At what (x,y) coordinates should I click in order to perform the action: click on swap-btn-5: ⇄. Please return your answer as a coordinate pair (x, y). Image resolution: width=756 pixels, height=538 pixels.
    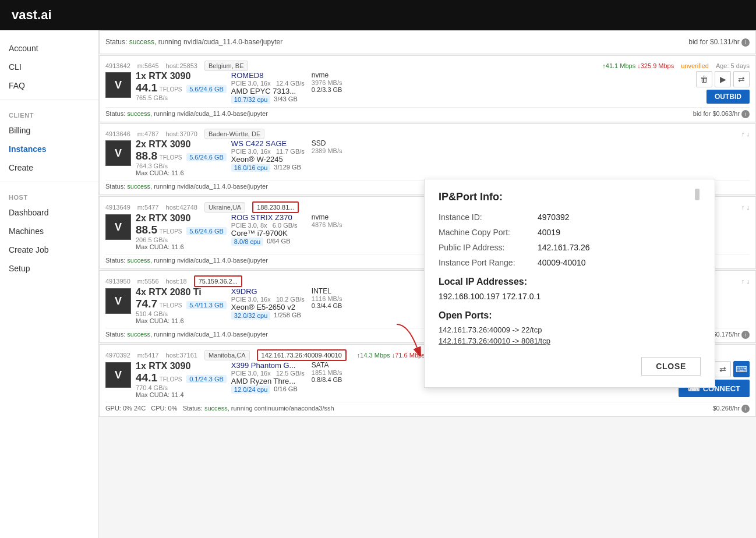
    Looking at the image, I should click on (723, 369).